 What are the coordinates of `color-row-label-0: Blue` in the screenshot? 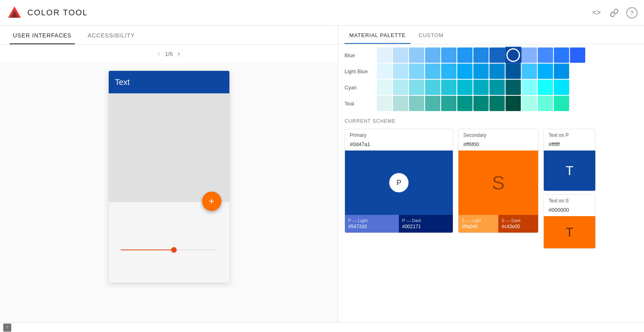 It's located at (361, 56).